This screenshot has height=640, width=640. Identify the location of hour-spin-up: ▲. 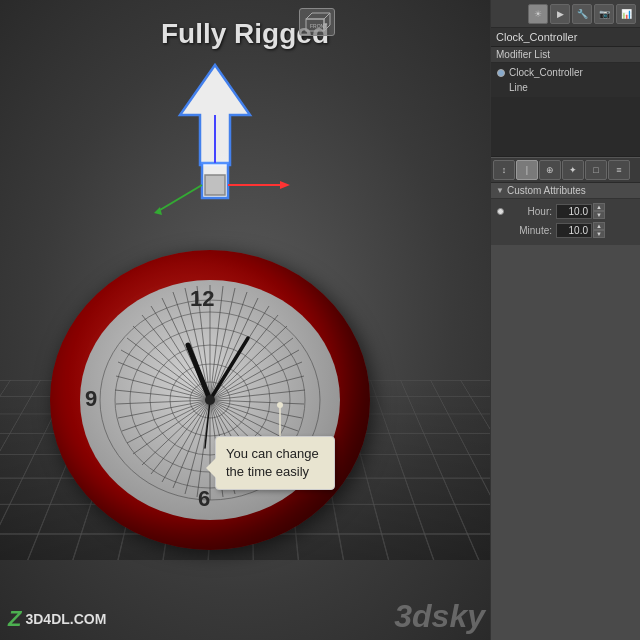
(599, 207).